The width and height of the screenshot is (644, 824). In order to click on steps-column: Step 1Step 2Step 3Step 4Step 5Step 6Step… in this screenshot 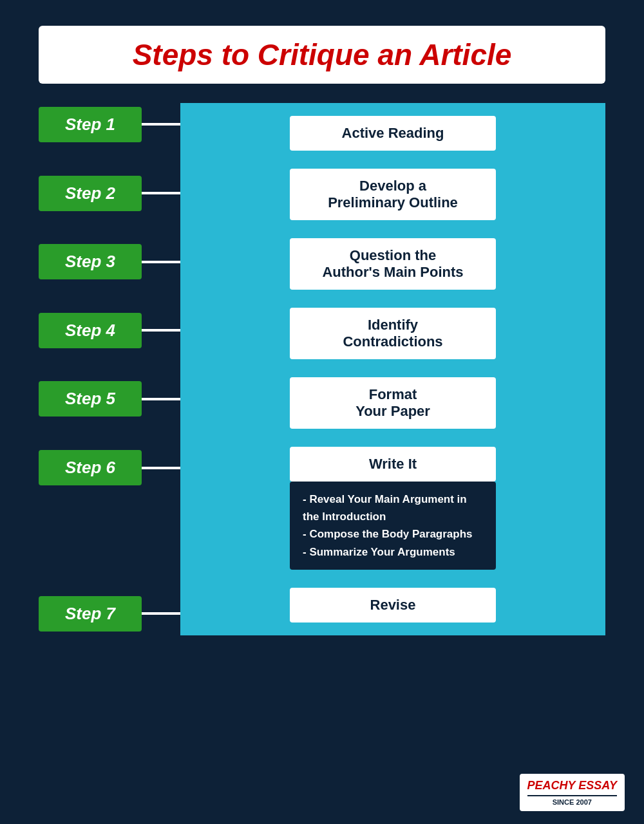, I will do `click(109, 370)`.